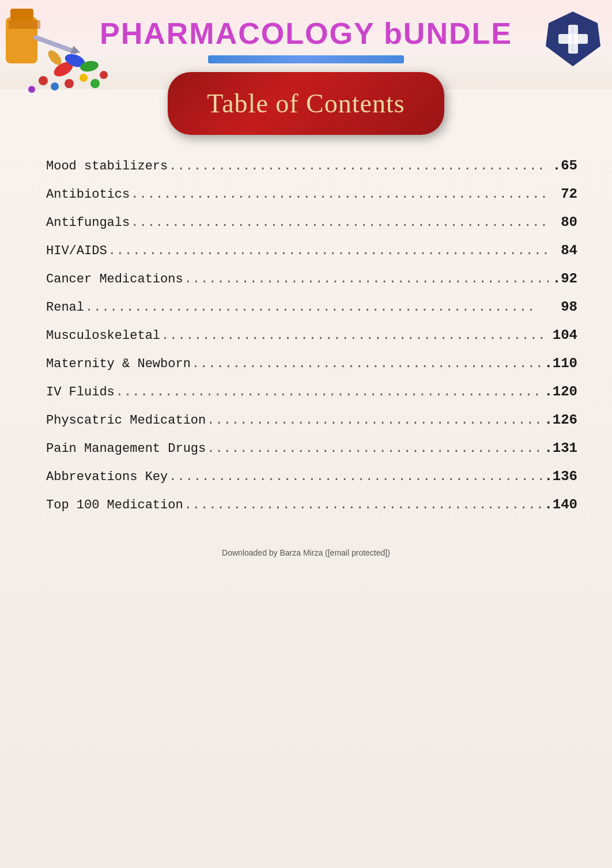 Image resolution: width=612 pixels, height=868 pixels. Describe the element at coordinates (119, 364) in the screenshot. I see `toc-label: Maternity & Newborn` at that location.